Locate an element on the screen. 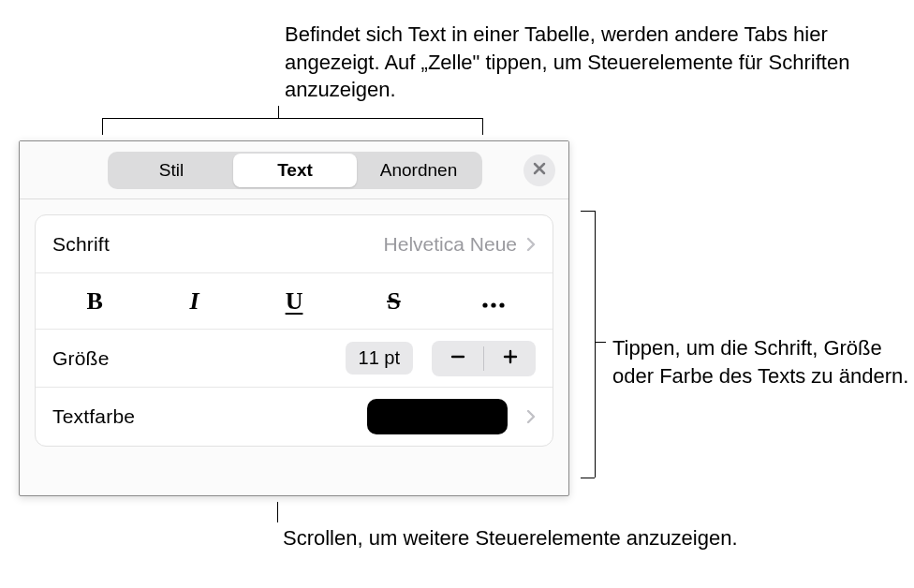 The image size is (914, 588). underline-icon: U is located at coordinates (294, 301).